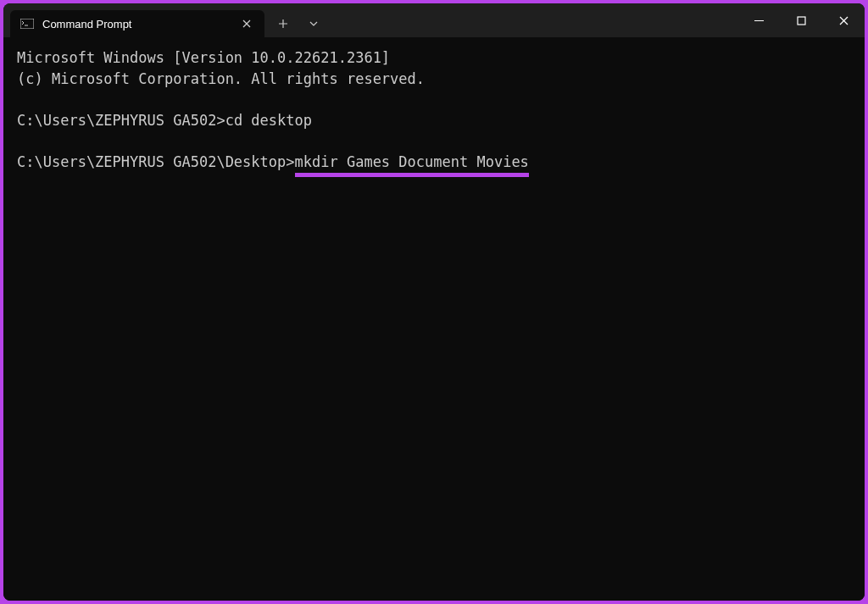 The image size is (868, 604). What do you see at coordinates (801, 20) in the screenshot?
I see `maximize-button` at bounding box center [801, 20].